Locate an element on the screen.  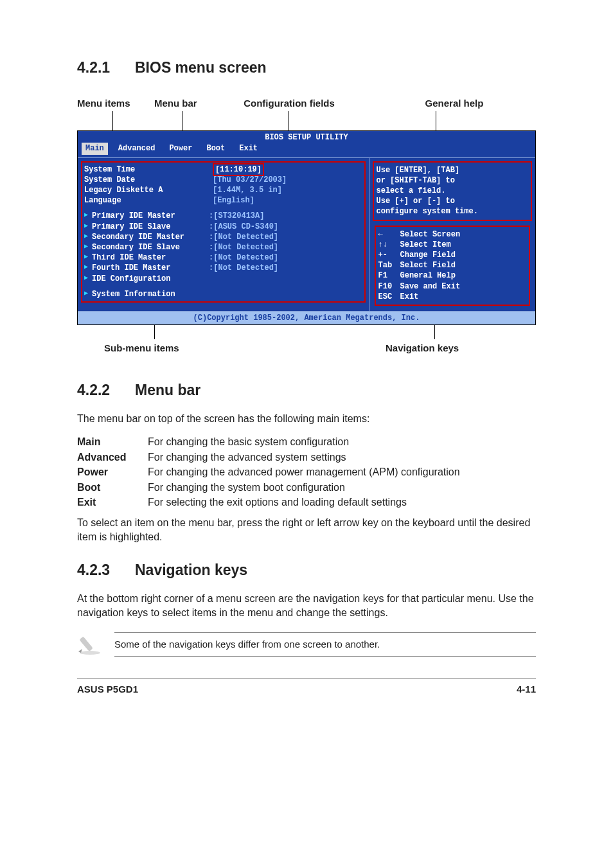
bios-title: BIOS SETUP UTILITY is located at coordinates (306, 137).